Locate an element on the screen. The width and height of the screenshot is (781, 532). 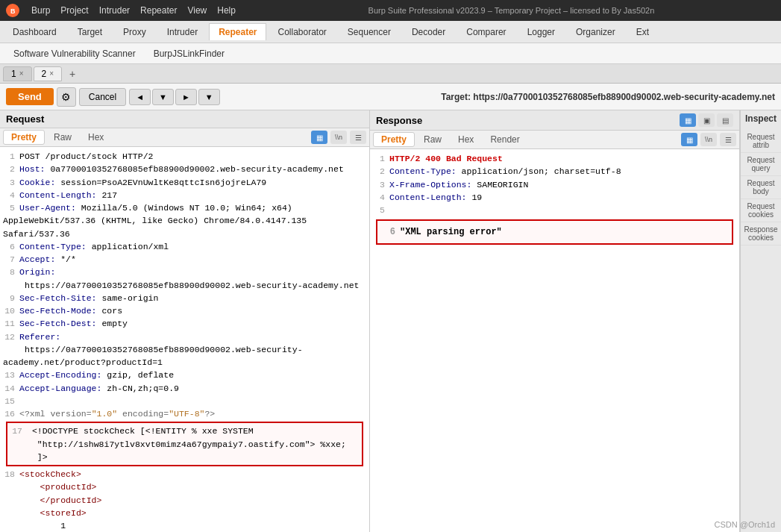
inspector-request-query: Requestquery is located at coordinates (761, 164).